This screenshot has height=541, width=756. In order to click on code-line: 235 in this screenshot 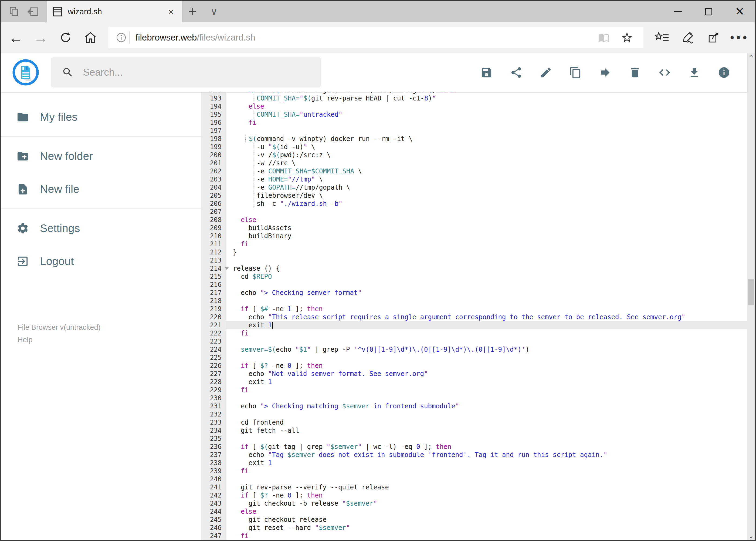, I will do `click(474, 439)`.